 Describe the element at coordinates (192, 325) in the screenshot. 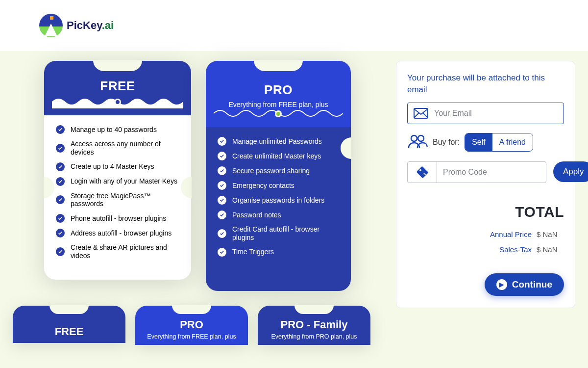

I see `mini-title-pro: PRO` at that location.